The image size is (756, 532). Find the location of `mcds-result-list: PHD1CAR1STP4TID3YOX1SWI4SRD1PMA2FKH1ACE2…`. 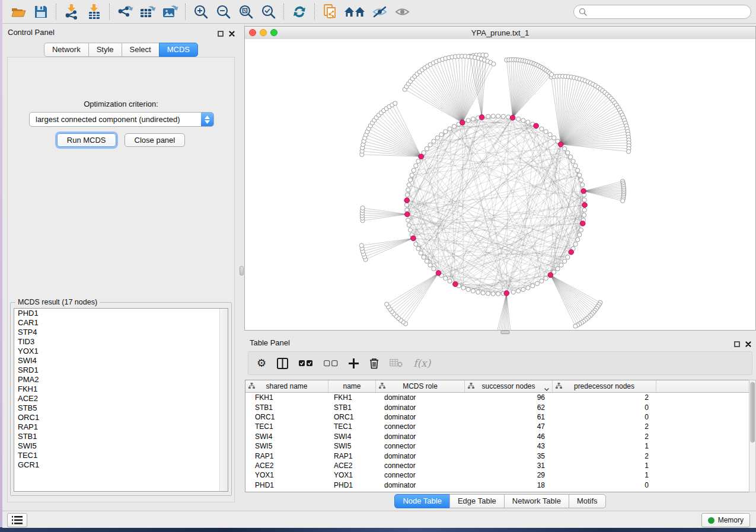

mcds-result-list: PHD1CAR1STP4TID3YOX1SWI4SRD1PMA2FKH1ACE2… is located at coordinates (121, 400).